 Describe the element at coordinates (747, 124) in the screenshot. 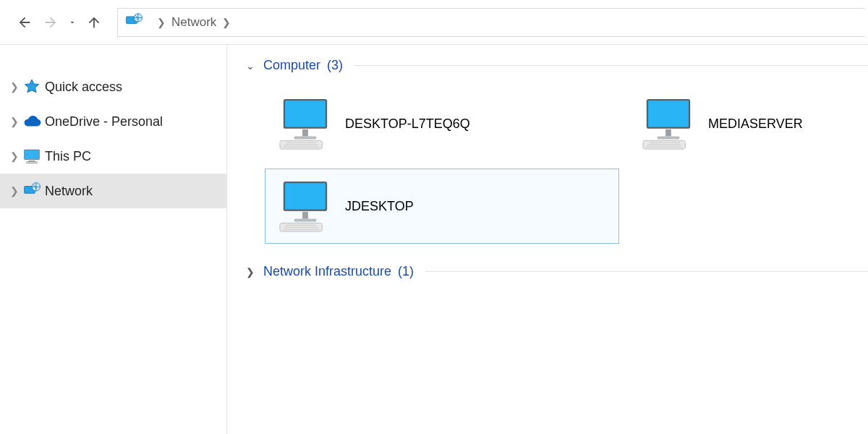

I see `network-computer-item: MEDIASERVER` at that location.